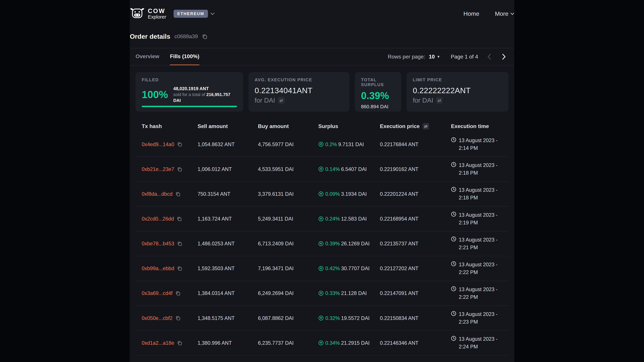 Image resolution: width=644 pixels, height=362 pixels. What do you see at coordinates (190, 80) in the screenshot?
I see `filled-card-label: FILLED` at bounding box center [190, 80].